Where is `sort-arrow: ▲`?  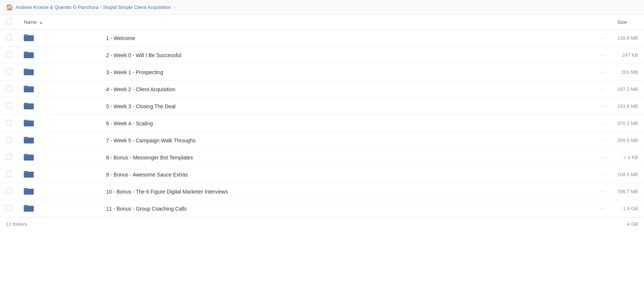 sort-arrow: ▲ is located at coordinates (41, 22).